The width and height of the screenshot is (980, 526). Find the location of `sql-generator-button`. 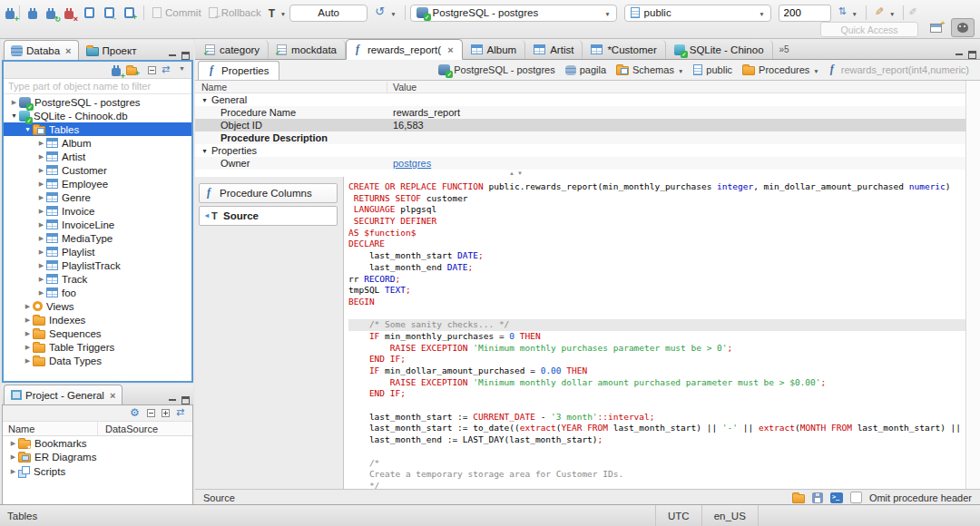

sql-generator-button is located at coordinates (885, 13).